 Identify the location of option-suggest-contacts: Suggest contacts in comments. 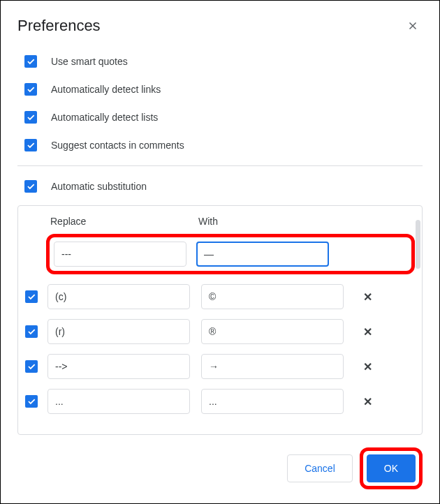
(223, 145).